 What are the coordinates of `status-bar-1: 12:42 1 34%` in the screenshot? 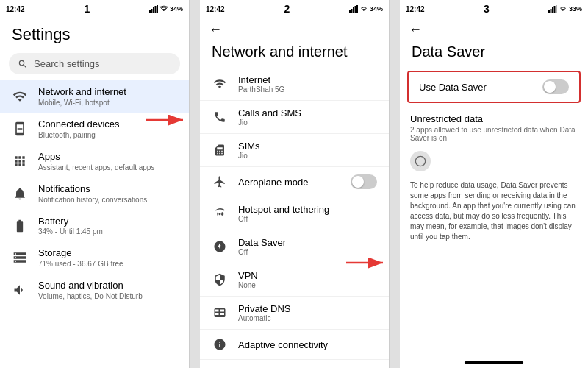 It's located at (94, 8).